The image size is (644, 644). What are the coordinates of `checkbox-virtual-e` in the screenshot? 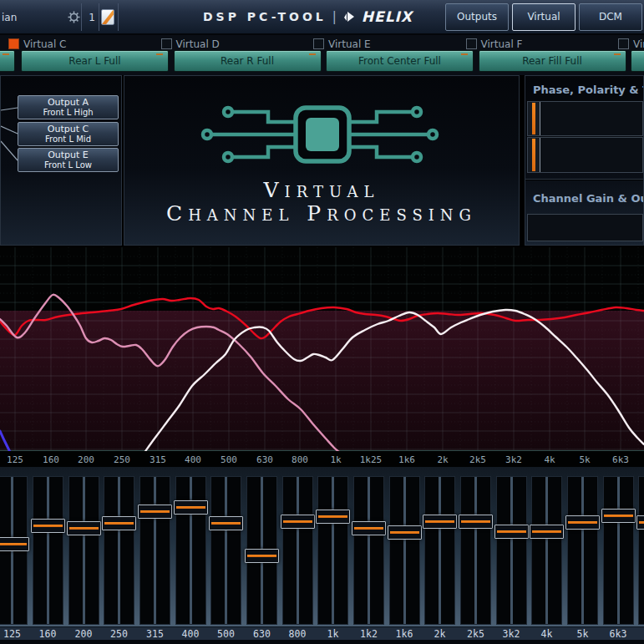 It's located at (319, 43).